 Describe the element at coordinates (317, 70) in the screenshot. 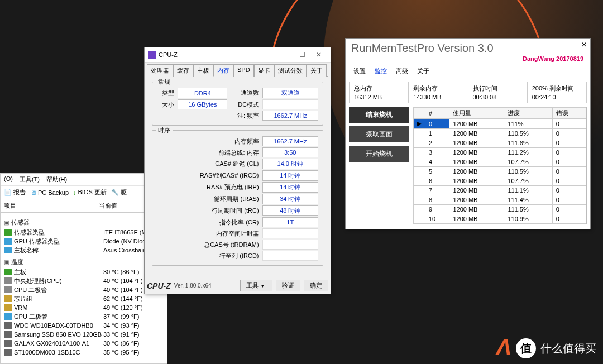

I see `cpuz-tab: 关于` at that location.